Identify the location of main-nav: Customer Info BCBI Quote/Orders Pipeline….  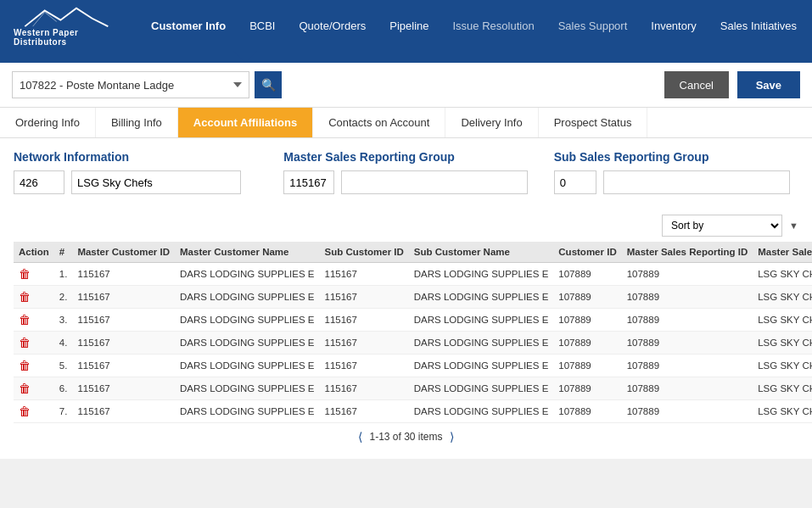
(473, 25).